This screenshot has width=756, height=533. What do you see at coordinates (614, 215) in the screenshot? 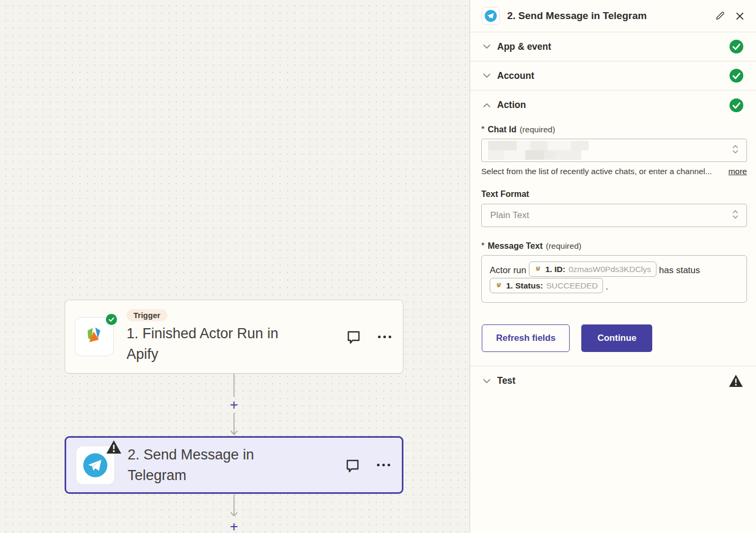
I see `text-format-select: Plain Text` at bounding box center [614, 215].